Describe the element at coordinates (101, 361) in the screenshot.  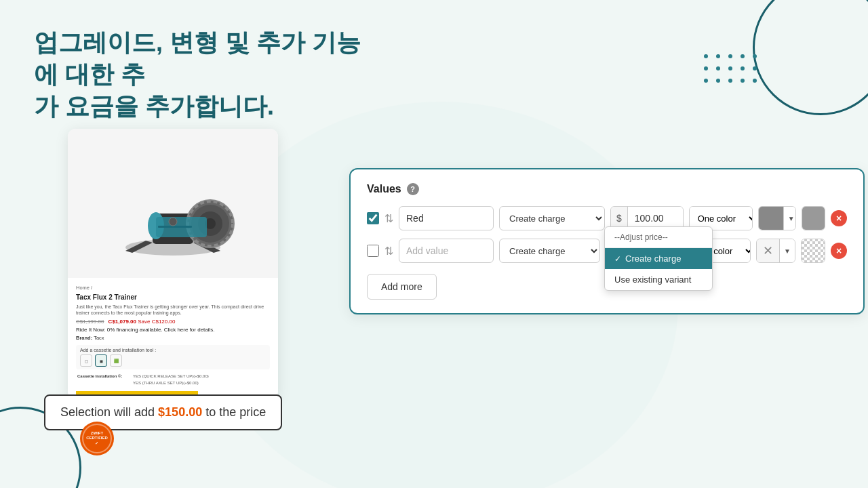
I see `addon-option-2: ◼` at that location.